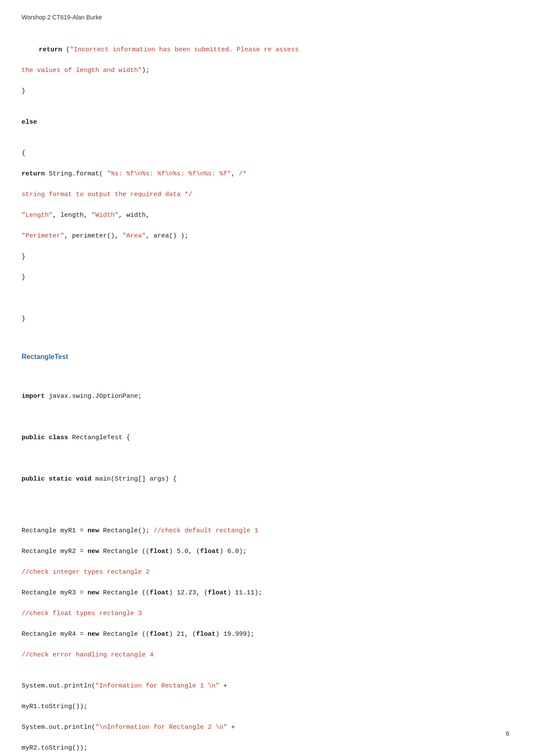  What do you see at coordinates (267, 357) in the screenshot?
I see `rectangle-test-title: RectangleTest` at bounding box center [267, 357].